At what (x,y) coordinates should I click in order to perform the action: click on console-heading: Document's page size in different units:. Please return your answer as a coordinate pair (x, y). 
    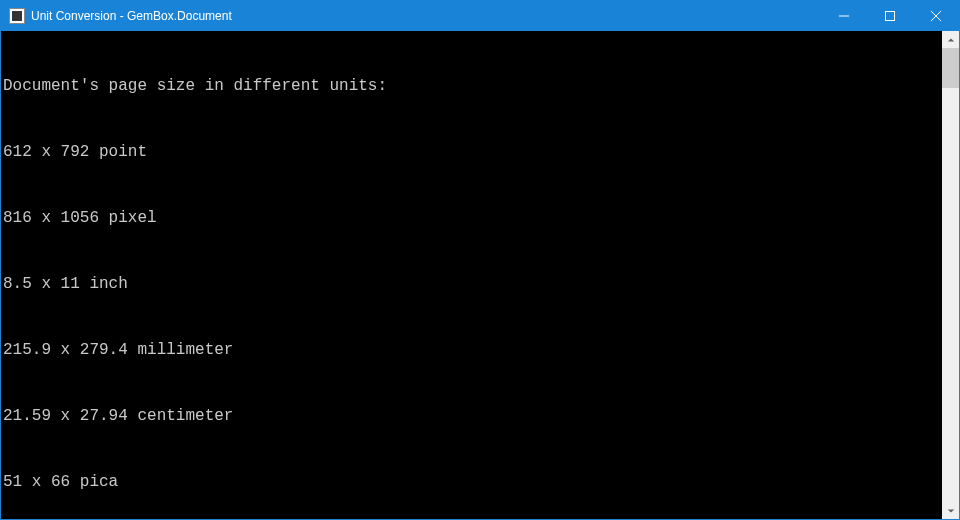
    Looking at the image, I should click on (472, 86).